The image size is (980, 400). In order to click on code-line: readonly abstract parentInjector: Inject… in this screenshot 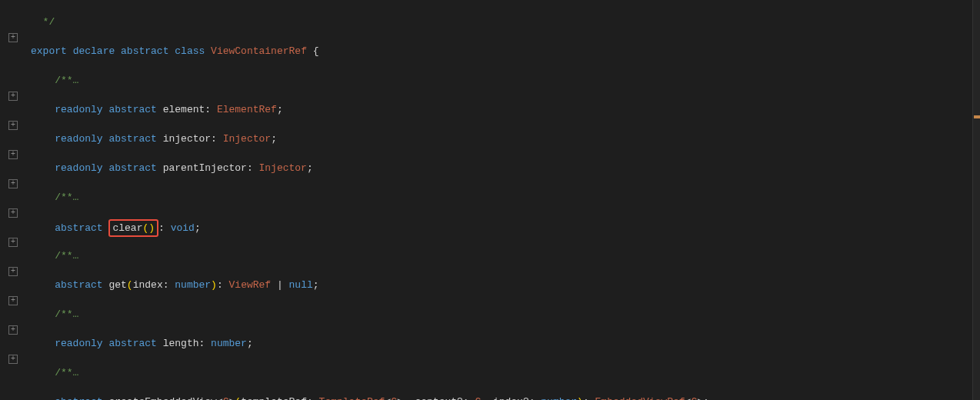, I will do `click(505, 168)`.